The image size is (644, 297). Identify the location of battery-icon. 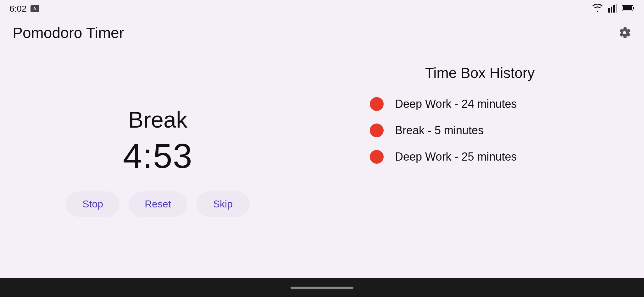
(628, 9).